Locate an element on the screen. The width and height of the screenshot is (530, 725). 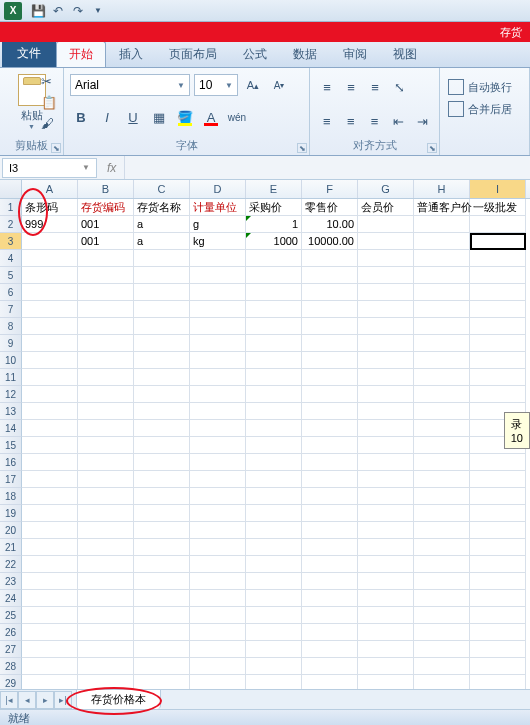
row-header: 23 is located at coordinates (11, 582).